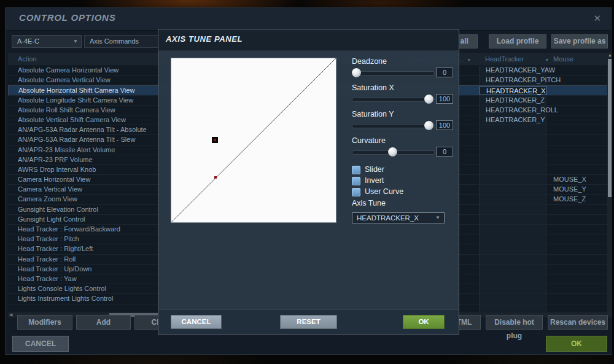 The height and width of the screenshot is (364, 614). Describe the element at coordinates (66, 110) in the screenshot. I see `action-cell: Absolute Roll Shift Camera View` at that location.